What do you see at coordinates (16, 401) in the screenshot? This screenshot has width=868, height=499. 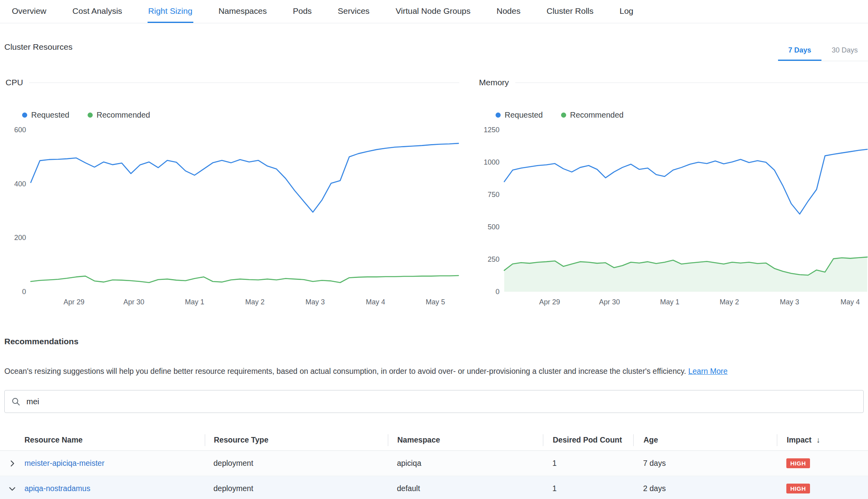 I see `search-icon` at bounding box center [16, 401].